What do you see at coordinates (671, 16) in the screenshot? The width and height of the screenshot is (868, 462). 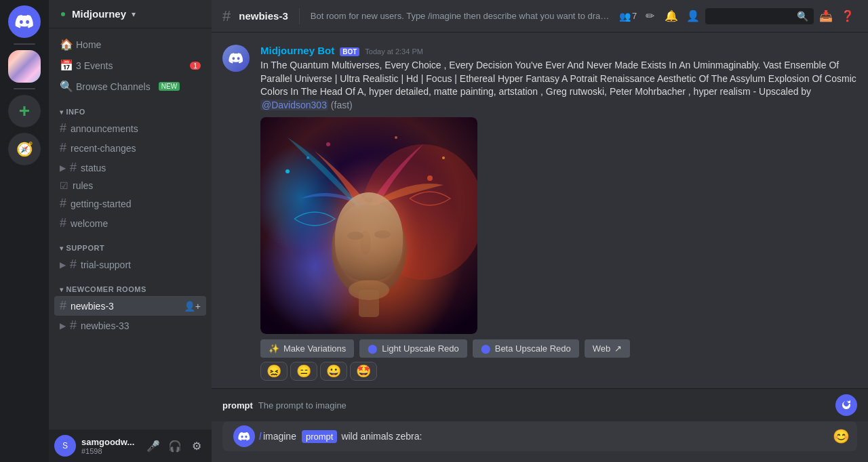 I see `notification-bell-icon: 🔔` at bounding box center [671, 16].